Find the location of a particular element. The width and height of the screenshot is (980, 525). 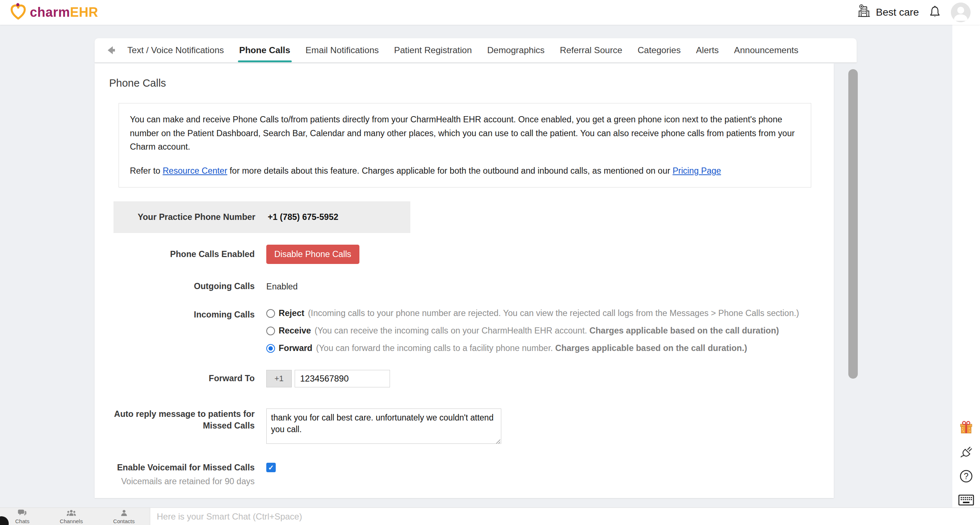

tab-demographics: Demographics is located at coordinates (516, 50).